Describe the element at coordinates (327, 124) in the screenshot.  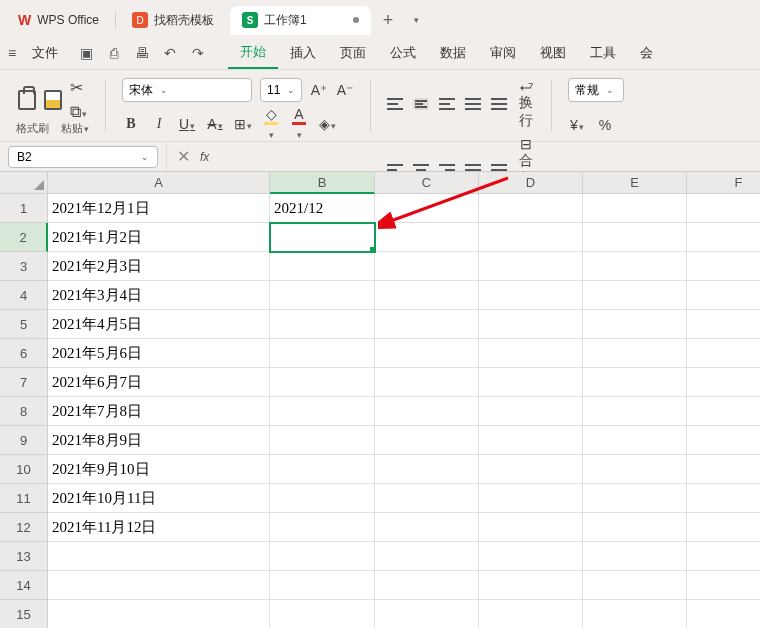
I see `clear-format-button: ◈▾` at that location.